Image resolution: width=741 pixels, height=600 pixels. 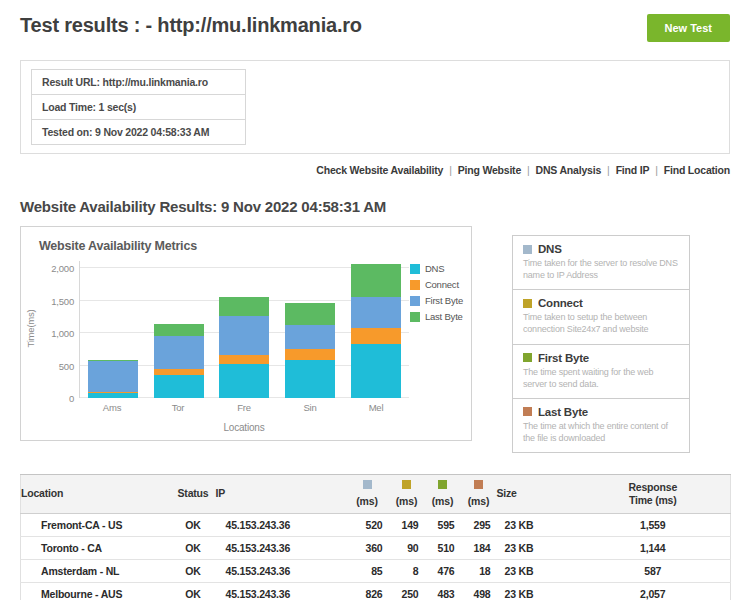 I want to click on summary-row: Result URL: http://mu.linkmania.ro, so click(x=138, y=82).